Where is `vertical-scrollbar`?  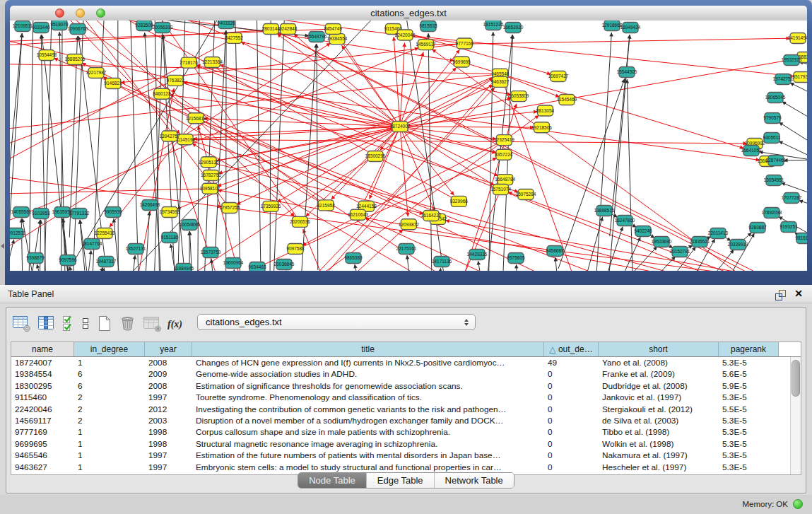
vertical-scrollbar is located at coordinates (796, 416).